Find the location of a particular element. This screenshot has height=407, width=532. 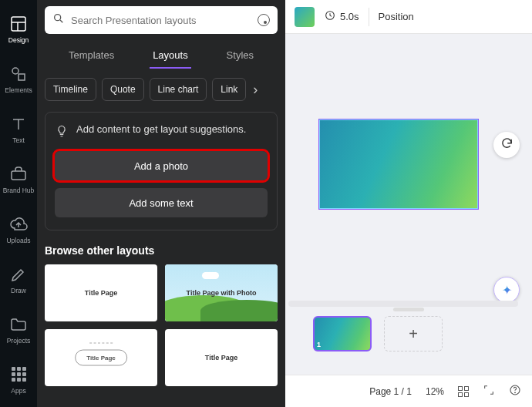

duration-button: 5.0s is located at coordinates (342, 17).